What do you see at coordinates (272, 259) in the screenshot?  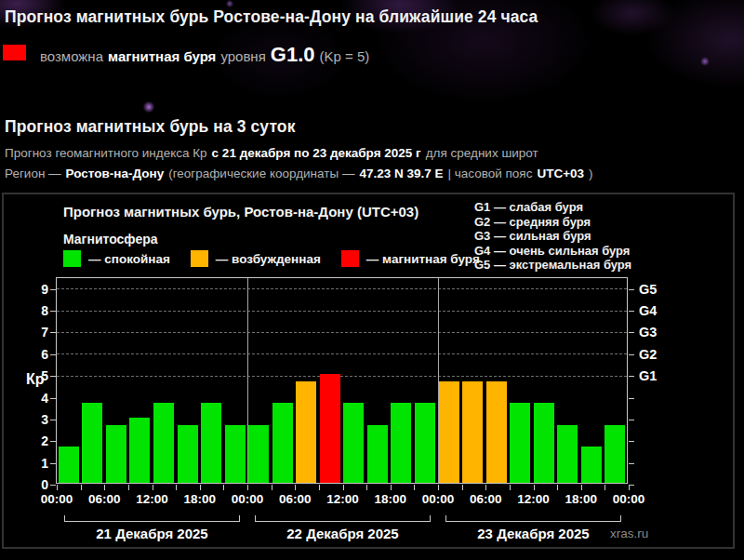 I see `state-legend: — спокойная— возбужденная— магнитная бур…` at bounding box center [272, 259].